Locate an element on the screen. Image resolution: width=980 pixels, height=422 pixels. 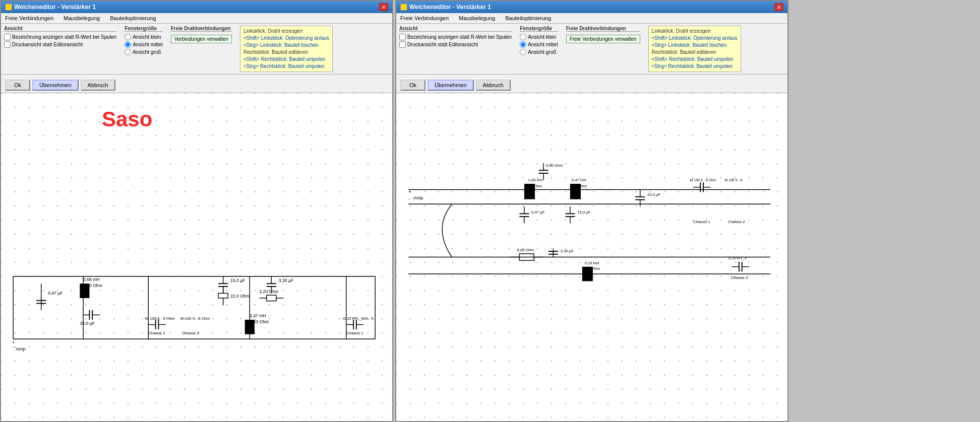
verbindungen-verwalten-btn-1: Verbindungen verwalten is located at coordinates (202, 39).